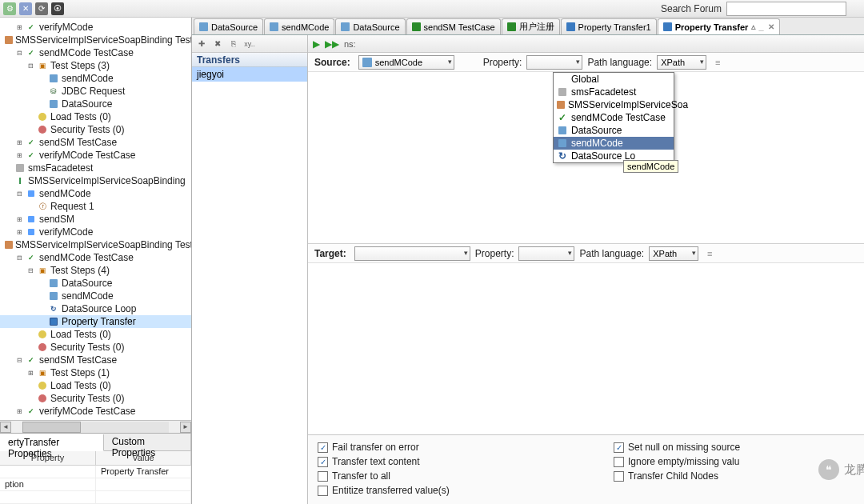 This screenshot has height=504, width=864. I want to click on ns-label: ns:, so click(350, 44).